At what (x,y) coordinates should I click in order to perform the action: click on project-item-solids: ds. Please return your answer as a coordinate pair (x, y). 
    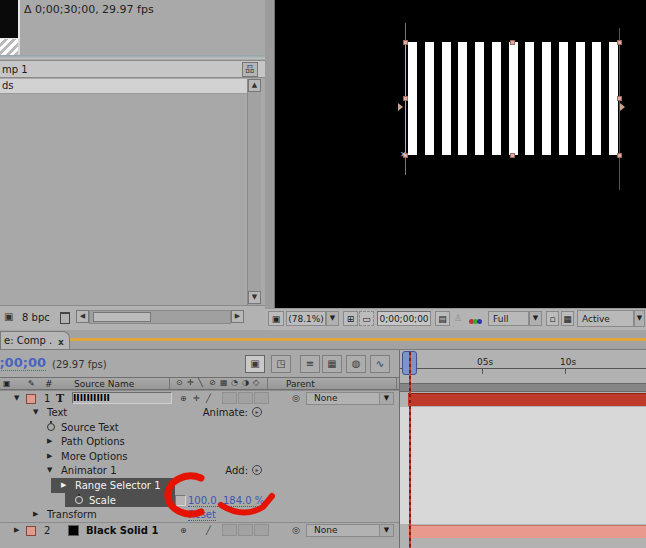
    Looking at the image, I should click on (124, 86).